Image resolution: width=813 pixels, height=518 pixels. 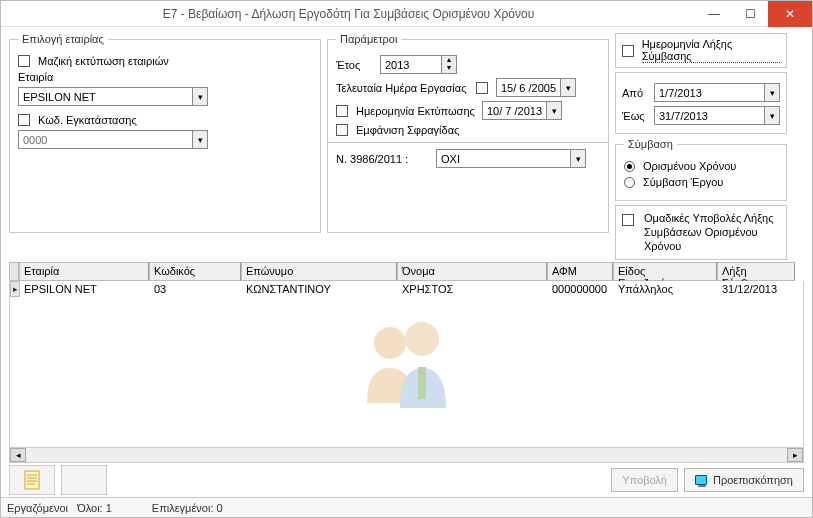 I want to click on empty-tool-slot, so click(x=84, y=480).